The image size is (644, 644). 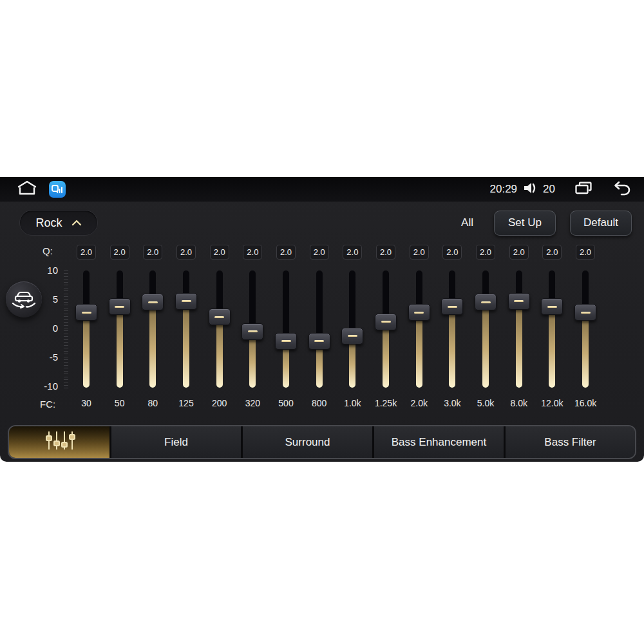 What do you see at coordinates (622, 189) in the screenshot?
I see `back-icon` at bounding box center [622, 189].